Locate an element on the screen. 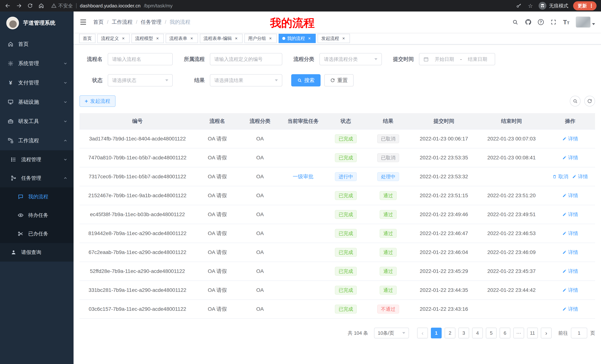 This screenshot has height=364, width=601. user-menu is located at coordinates (585, 22).